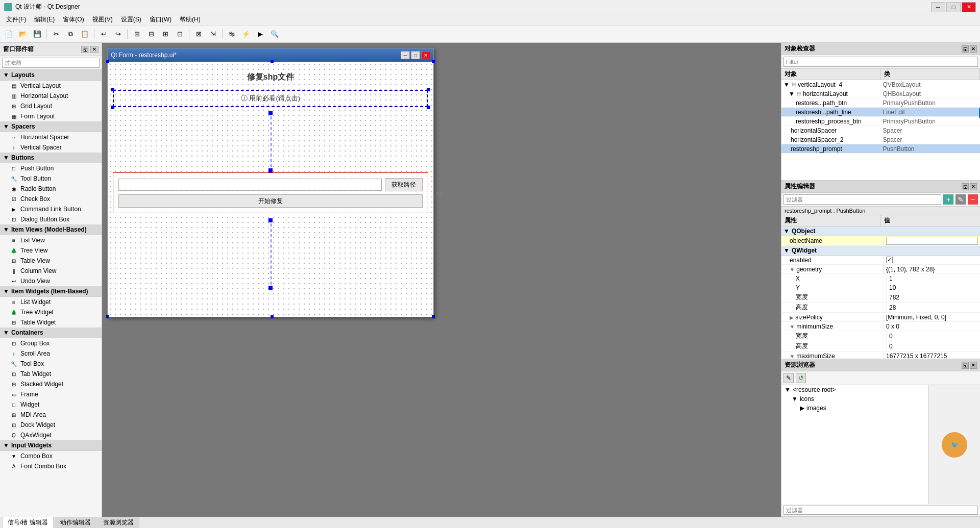  I want to click on menu-form: 窗体(O), so click(74, 19).